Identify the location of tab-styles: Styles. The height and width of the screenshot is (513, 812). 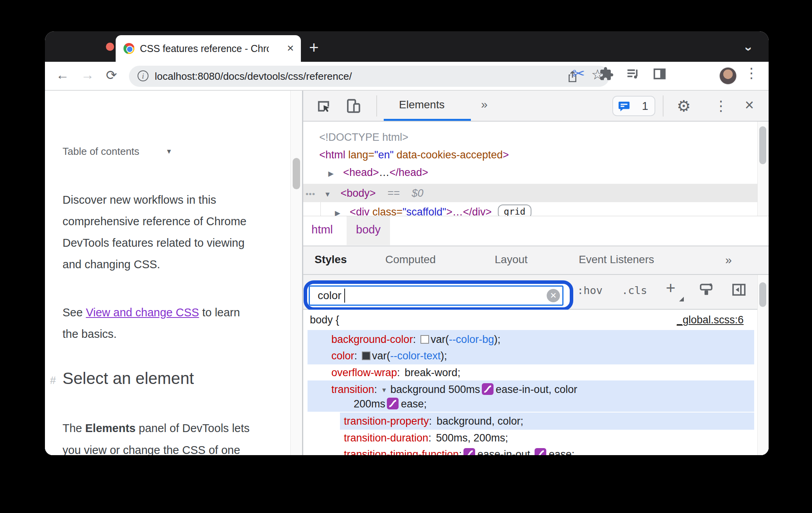
(331, 260).